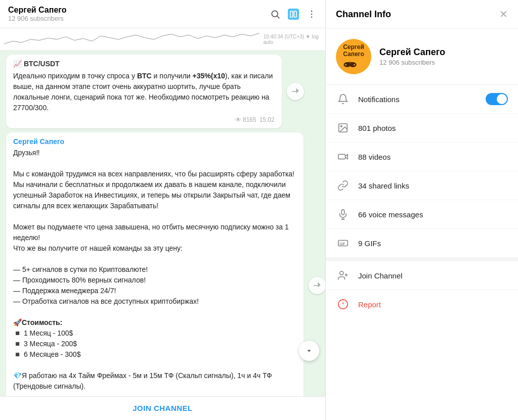 This screenshot has width=518, height=420. Describe the element at coordinates (144, 120) in the screenshot. I see `msg1-footer: 👁 8165 15:02` at that location.